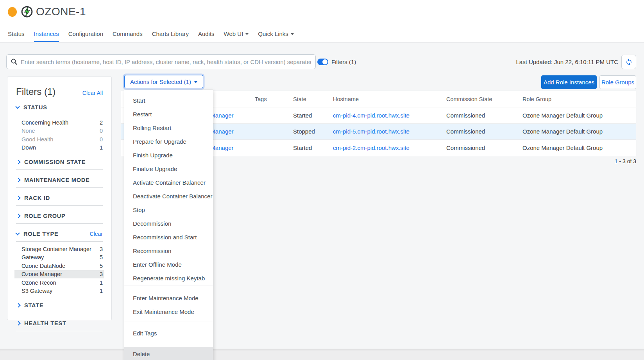 This screenshot has width=644, height=360. Describe the element at coordinates (61, 12) in the screenshot. I see `page-title: OZONE-1` at that location.